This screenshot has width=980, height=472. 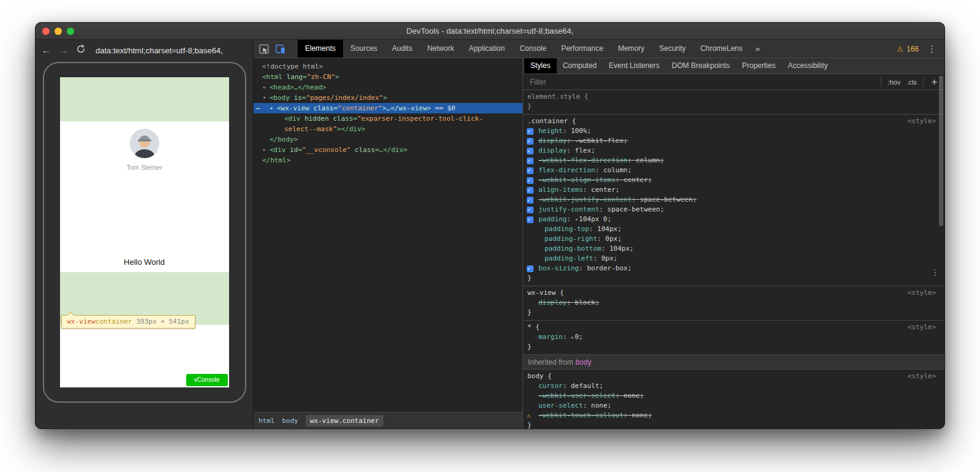 I want to click on css-property: height: 100%;, so click(x=734, y=131).